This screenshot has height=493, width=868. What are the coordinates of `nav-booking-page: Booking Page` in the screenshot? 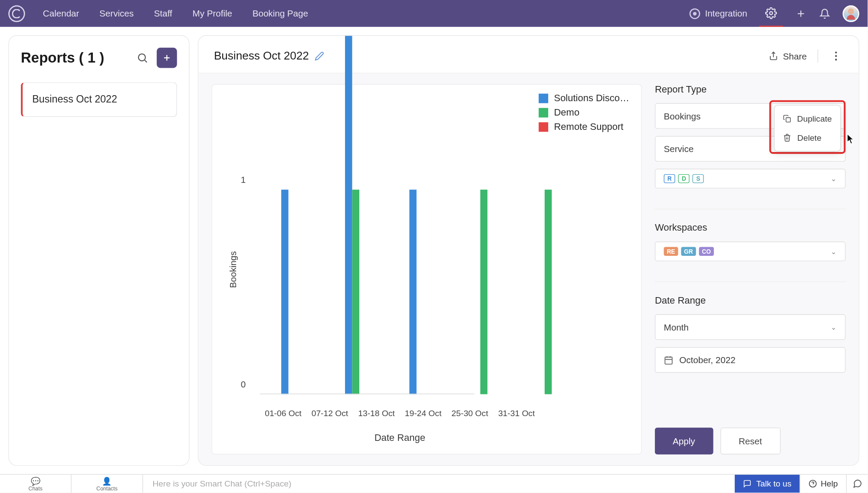 It's located at (280, 13).